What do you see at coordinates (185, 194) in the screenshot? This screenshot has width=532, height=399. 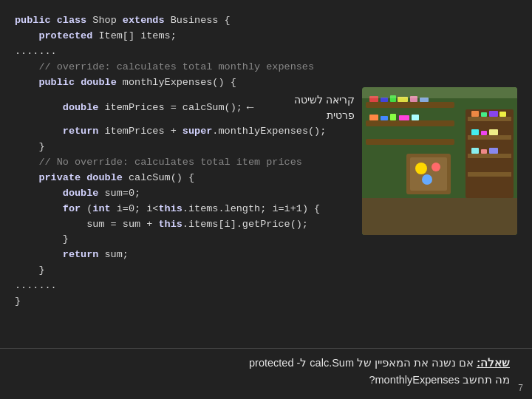 I see `code-line-11: double sum=0;` at bounding box center [185, 194].